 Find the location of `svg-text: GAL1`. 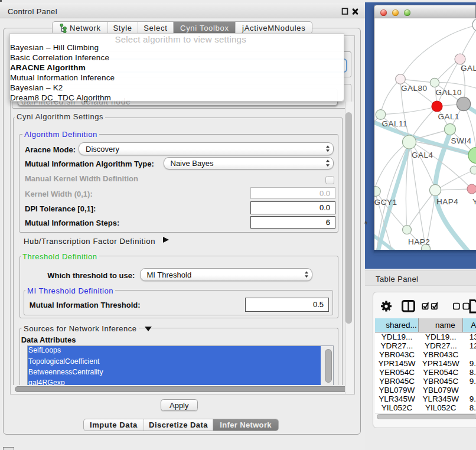

svg-text: GAL1 is located at coordinates (449, 117).